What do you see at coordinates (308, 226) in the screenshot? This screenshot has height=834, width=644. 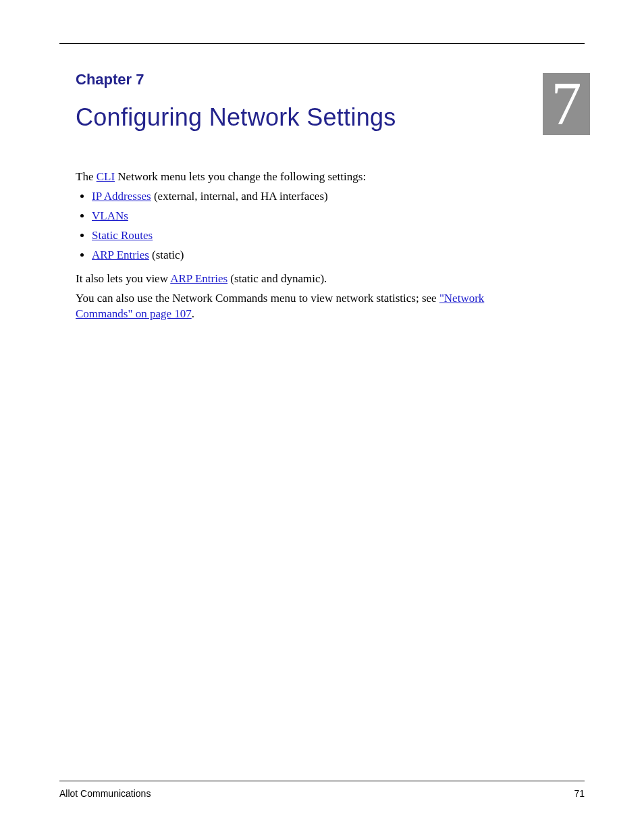 I see `settings-list: IP Addresses (external, internal, and HA…` at bounding box center [308, 226].